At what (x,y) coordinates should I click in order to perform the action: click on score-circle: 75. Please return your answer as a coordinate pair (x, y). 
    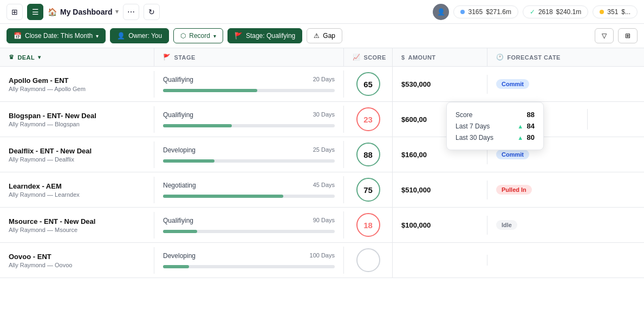
    Looking at the image, I should click on (368, 190).